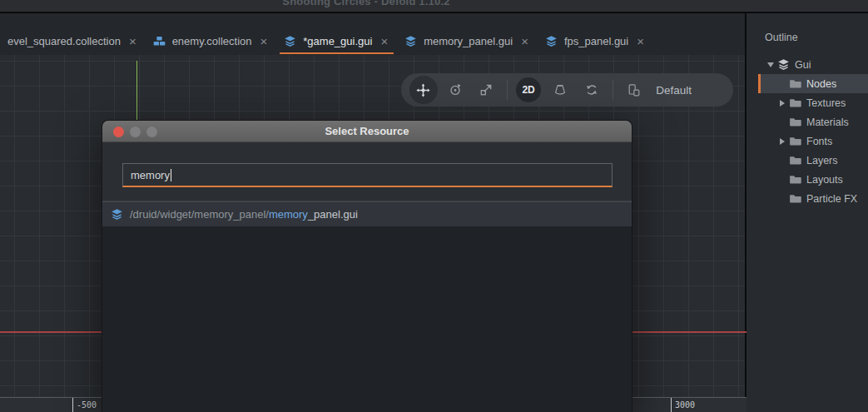 This screenshot has width=868, height=412. Describe the element at coordinates (633, 90) in the screenshot. I see `device-tool-button` at that location.